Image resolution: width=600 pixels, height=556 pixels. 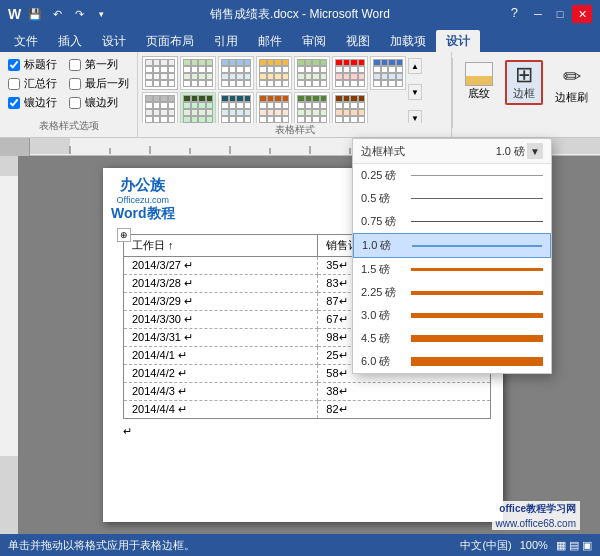 I want to click on gallery-down-button: ▼, so click(x=415, y=92).